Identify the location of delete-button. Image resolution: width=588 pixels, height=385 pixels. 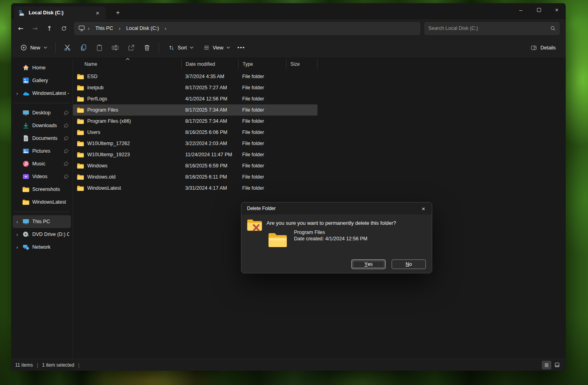
(147, 48).